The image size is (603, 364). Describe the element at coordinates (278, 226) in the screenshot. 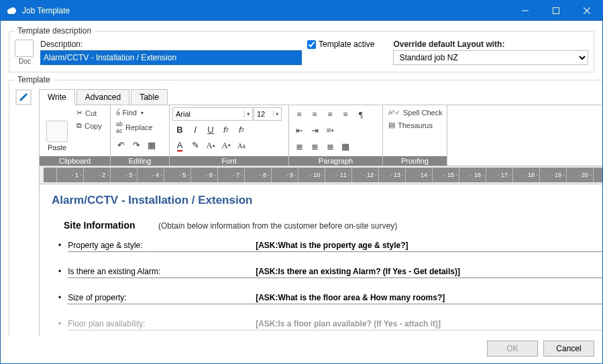

I see `site-info-note: (Obtain below information from the custo…` at that location.